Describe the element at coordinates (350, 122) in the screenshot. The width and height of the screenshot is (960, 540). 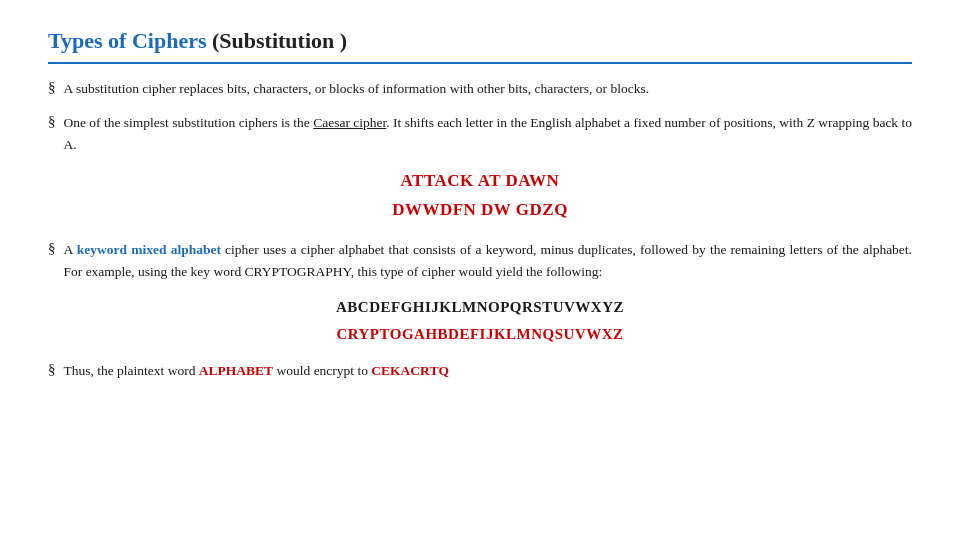
I see `caesar-cipher-label: Caesar cipher` at that location.